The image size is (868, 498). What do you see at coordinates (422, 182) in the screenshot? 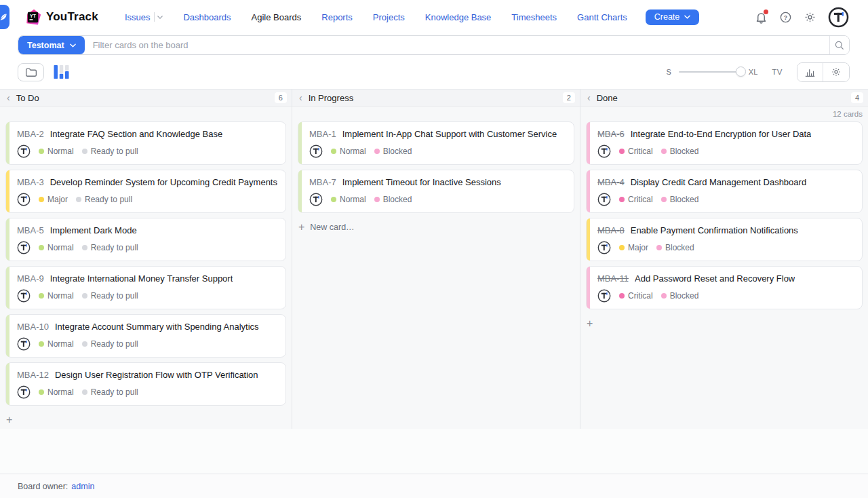
I see `issue-title: Implement Timeout for Inactive Sessions` at bounding box center [422, 182].